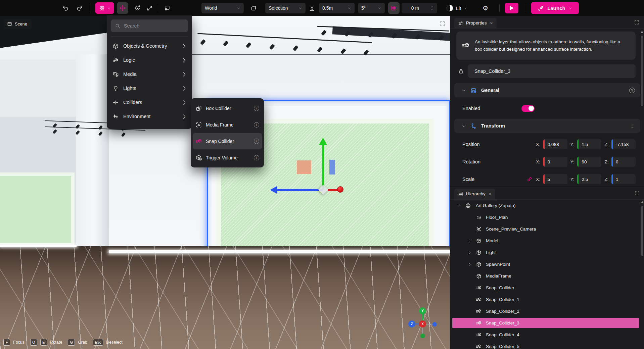  I want to click on enabled-toggle, so click(528, 109).